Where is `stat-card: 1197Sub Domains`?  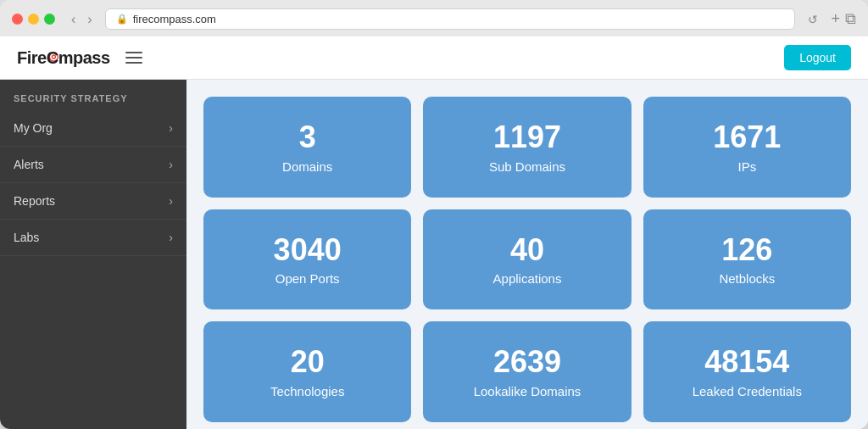 stat-card: 1197Sub Domains is located at coordinates (527, 148).